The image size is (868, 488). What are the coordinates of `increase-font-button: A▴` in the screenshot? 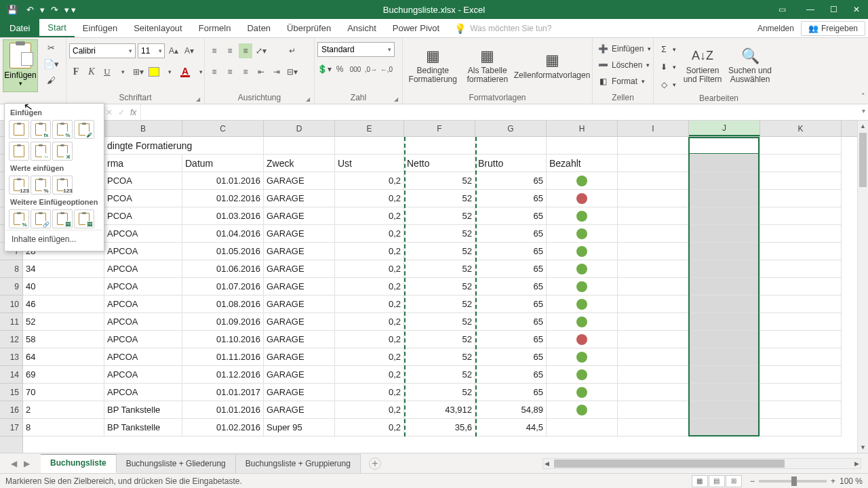 It's located at (174, 51).